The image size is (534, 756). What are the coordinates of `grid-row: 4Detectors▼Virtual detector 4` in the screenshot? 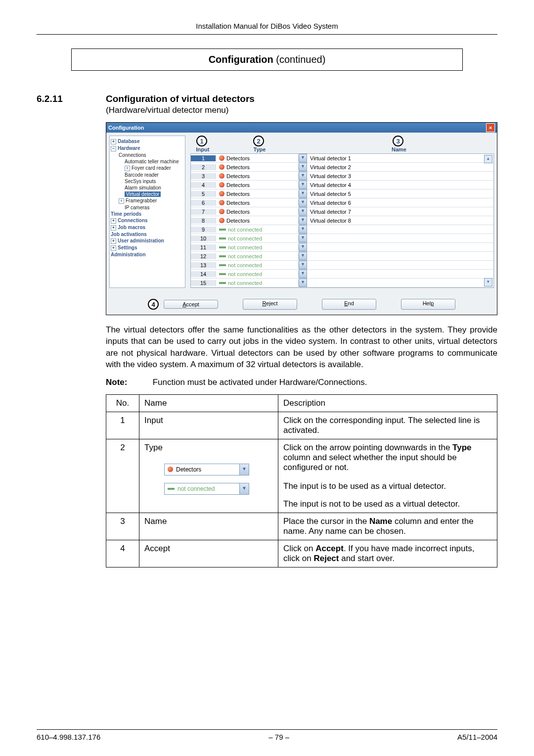 It's located at (342, 185).